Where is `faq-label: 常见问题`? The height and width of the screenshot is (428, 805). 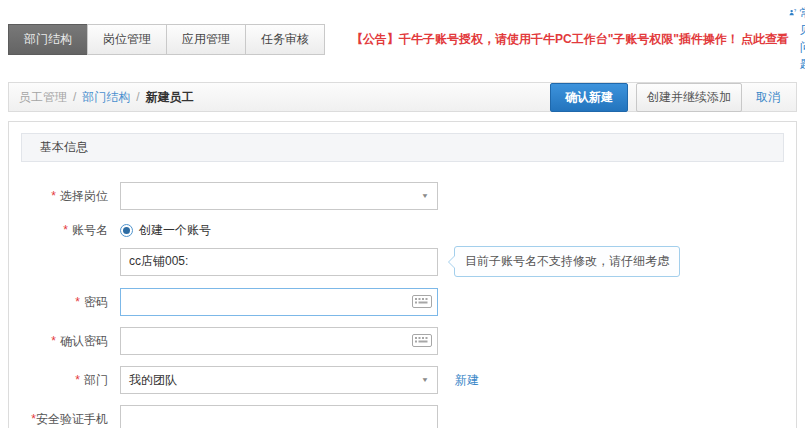 faq-label: 常见问题 is located at coordinates (802, 39).